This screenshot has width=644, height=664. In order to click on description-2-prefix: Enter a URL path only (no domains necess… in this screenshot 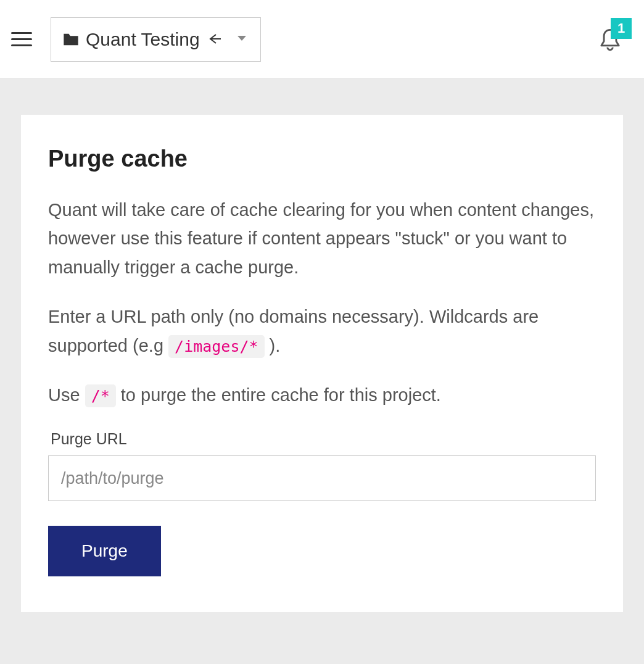, I will do `click(294, 331)`.